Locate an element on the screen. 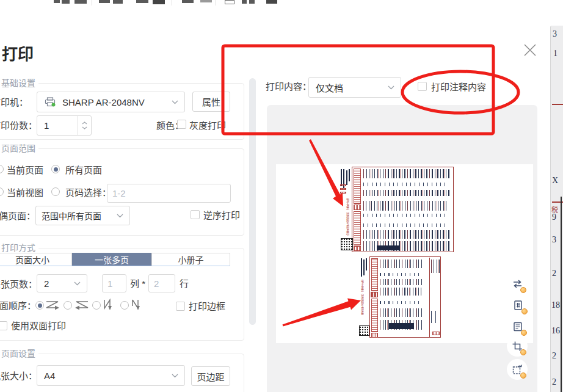  print-content-value: 仅文档 is located at coordinates (348, 88).